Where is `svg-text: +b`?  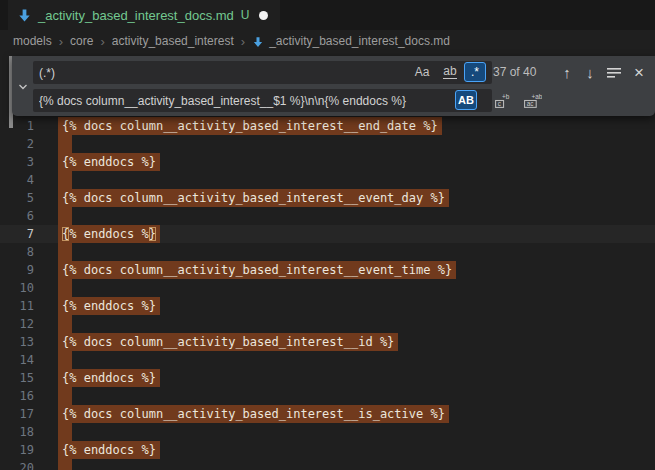
svg-text: +b is located at coordinates (505, 96).